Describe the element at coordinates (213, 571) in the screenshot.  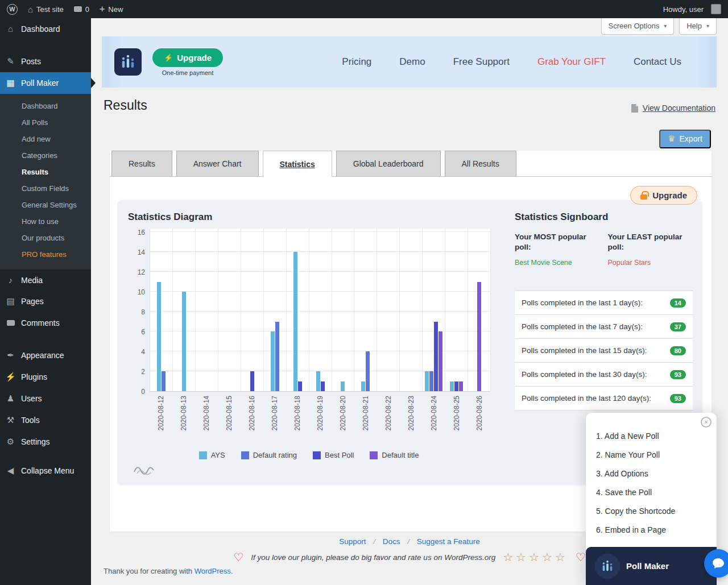
I see `wordpress-link: WordPress` at that location.